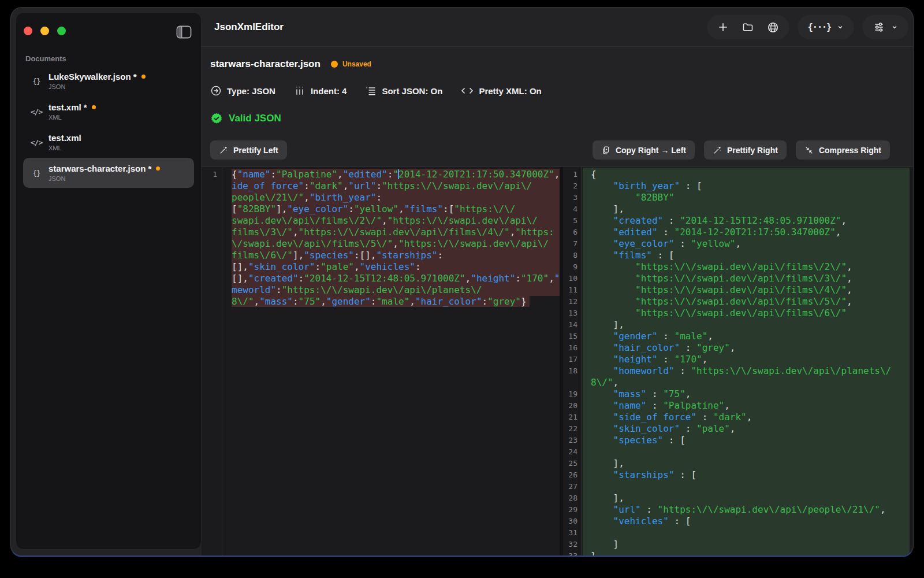  I want to click on json-string: "2014-12-20T21:17:50.347000Z", so click(755, 232).